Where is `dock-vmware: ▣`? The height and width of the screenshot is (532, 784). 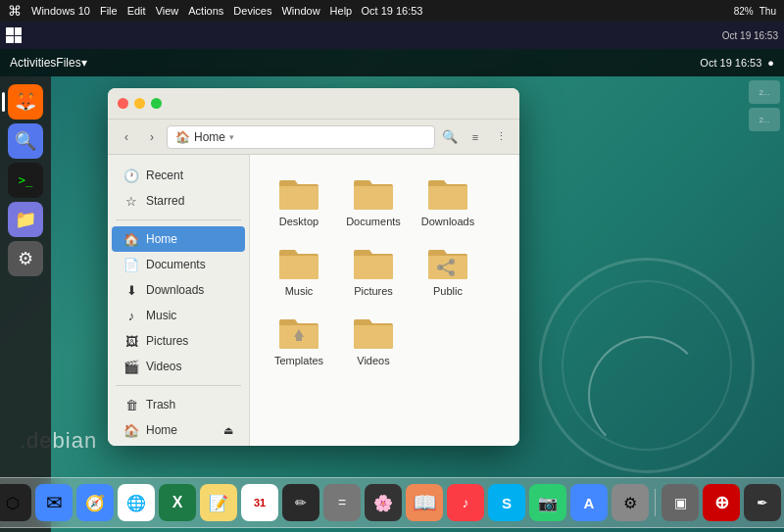 dock-vmware: ▣ is located at coordinates (680, 503).